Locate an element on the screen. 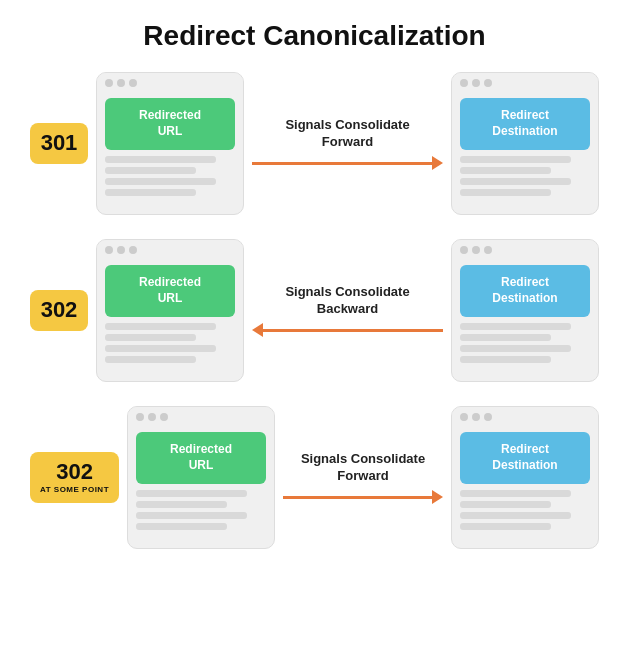 The height and width of the screenshot is (657, 629). destination-block-0: RedirectDestination is located at coordinates (525, 124).